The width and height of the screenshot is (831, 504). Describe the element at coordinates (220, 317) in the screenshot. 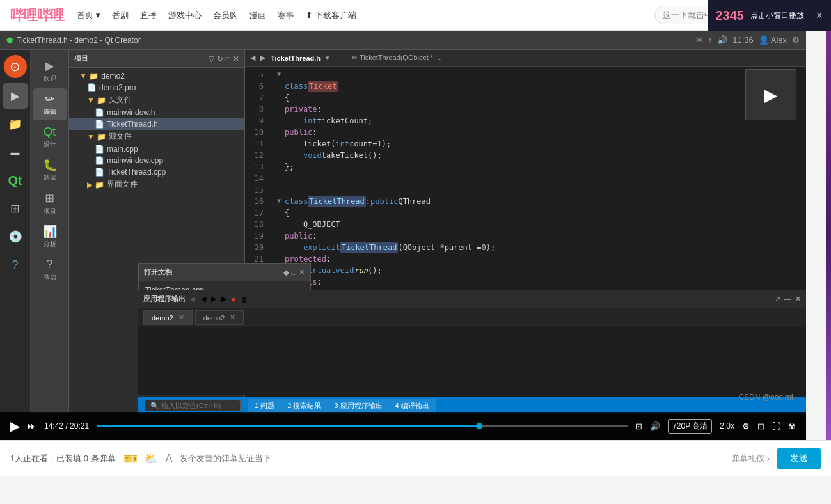

I see `run-tab-demo2-2: demo2 ✕` at that location.